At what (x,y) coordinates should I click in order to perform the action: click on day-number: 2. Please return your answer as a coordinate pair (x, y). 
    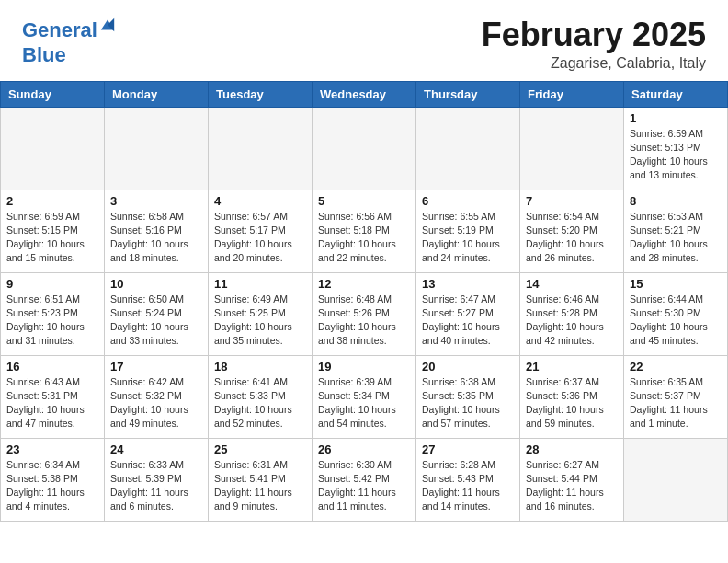
    Looking at the image, I should click on (52, 201).